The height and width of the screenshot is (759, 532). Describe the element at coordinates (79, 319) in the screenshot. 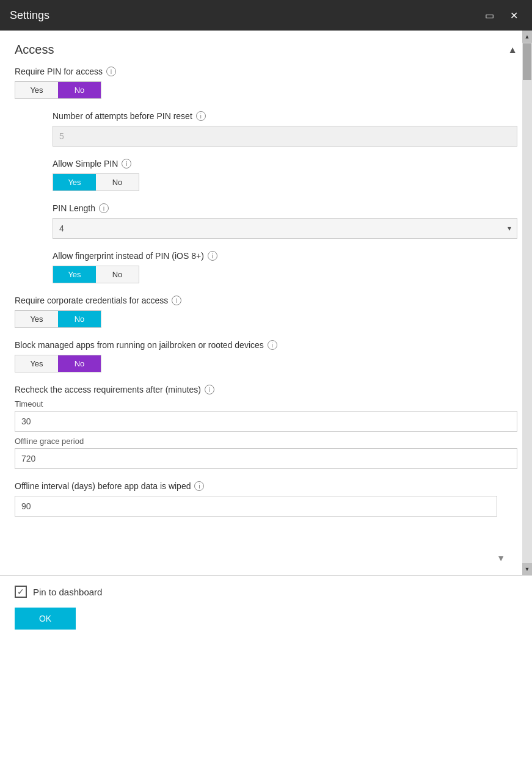

I see `corporate-creds-no-button: No` at that location.